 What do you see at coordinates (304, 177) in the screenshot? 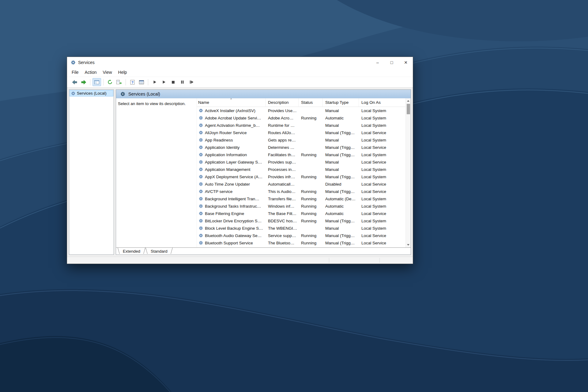
I see `service-list-rows: ActiveX Installer (AxInstSV)Provides Use…` at bounding box center [304, 177].